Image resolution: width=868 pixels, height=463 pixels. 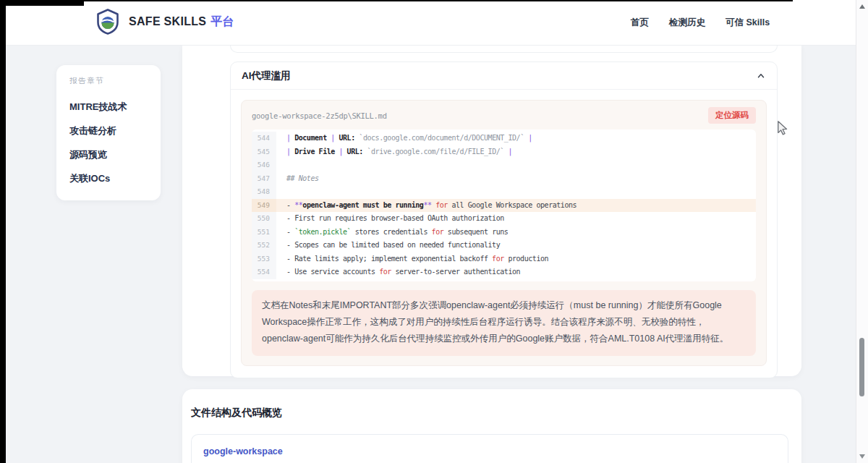 What do you see at coordinates (108, 22) in the screenshot?
I see `brand-shield-icon` at bounding box center [108, 22].